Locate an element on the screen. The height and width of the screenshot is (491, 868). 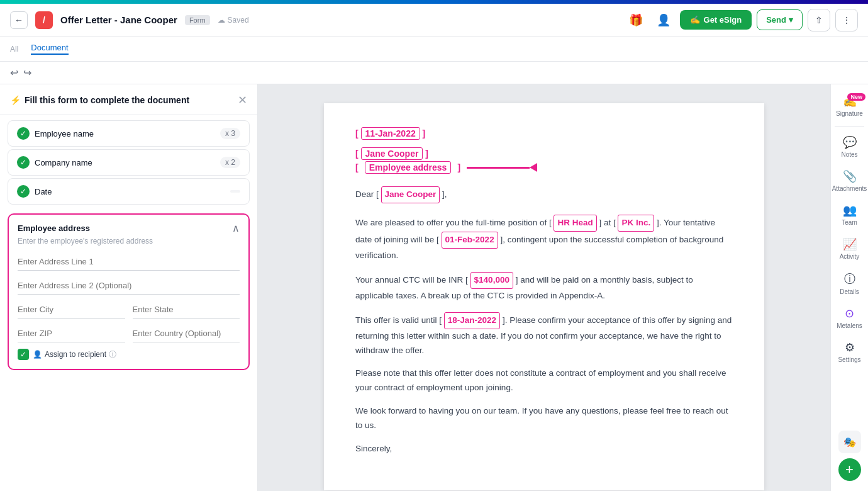
doc-address-label: Employee address is located at coordinates (408, 167).